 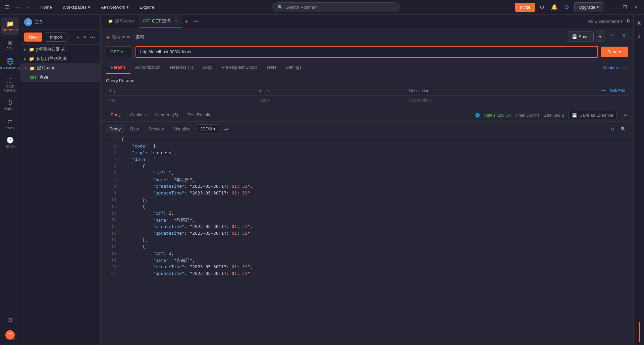 I want to click on line-content: "msg": "success",, so click(x=375, y=153).